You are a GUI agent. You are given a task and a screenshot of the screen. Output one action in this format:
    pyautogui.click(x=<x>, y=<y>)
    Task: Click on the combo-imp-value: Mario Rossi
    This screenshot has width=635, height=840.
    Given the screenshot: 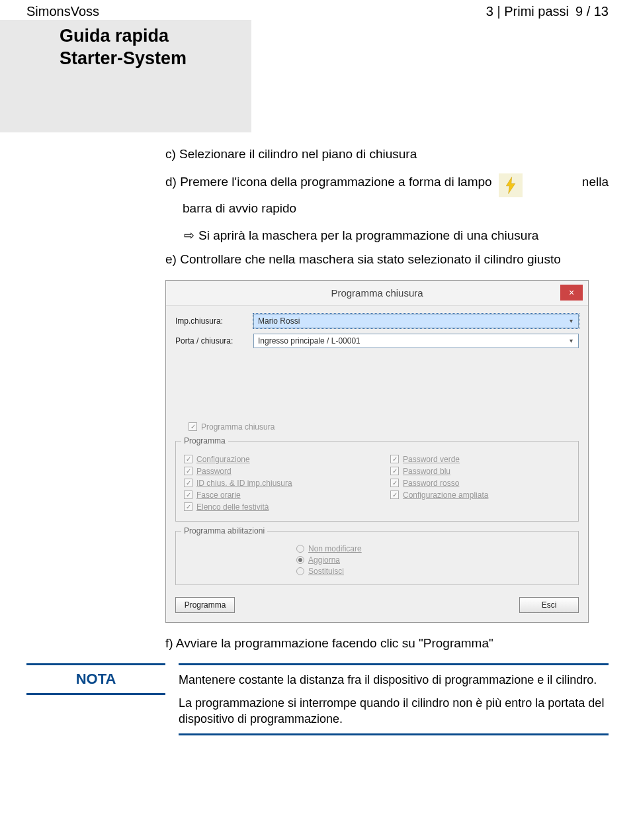 What is the action you would take?
    pyautogui.click(x=279, y=321)
    